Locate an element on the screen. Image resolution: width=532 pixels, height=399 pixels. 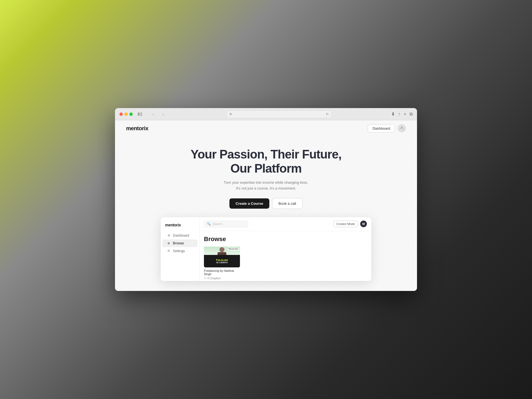
download-icon: ⬇ is located at coordinates (393, 114).